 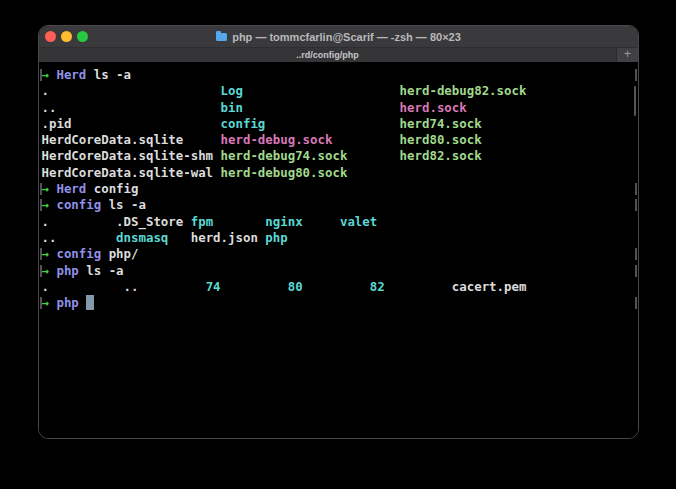 I want to click on text-segment: .pid, so click(x=132, y=124).